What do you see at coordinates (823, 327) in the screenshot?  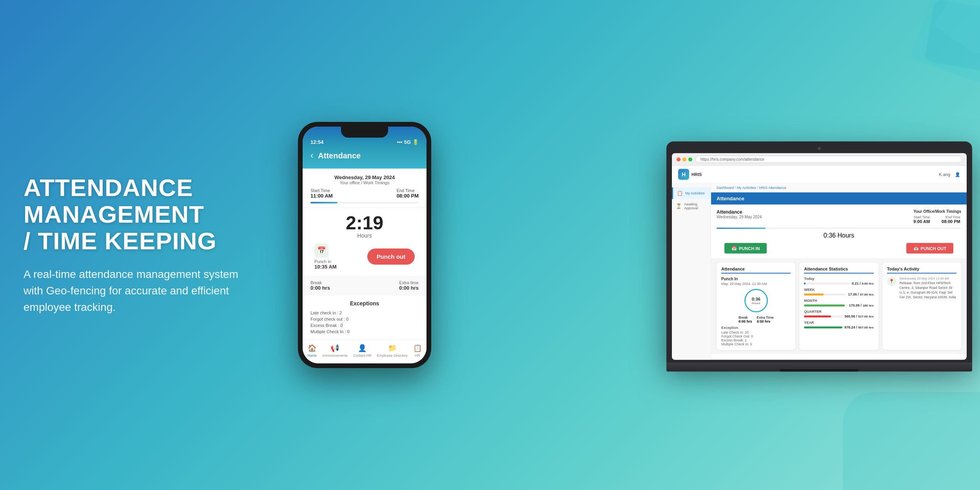 I see `year-bar-bg` at bounding box center [823, 327].